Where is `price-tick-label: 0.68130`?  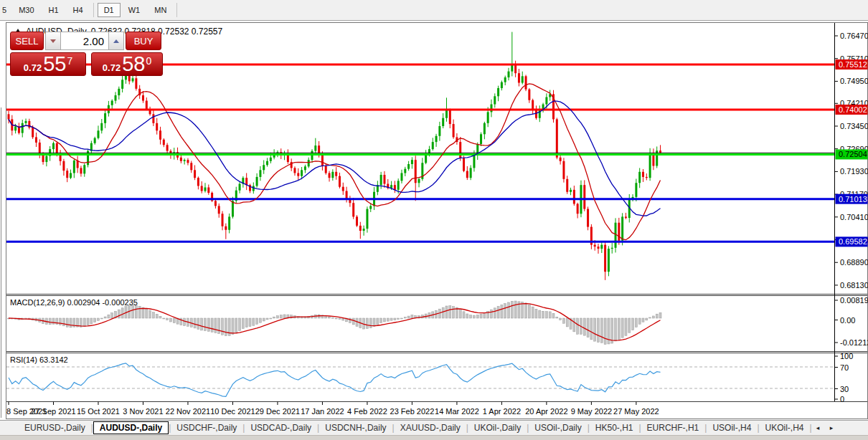 price-tick-label: 0.68130 is located at coordinates (854, 285).